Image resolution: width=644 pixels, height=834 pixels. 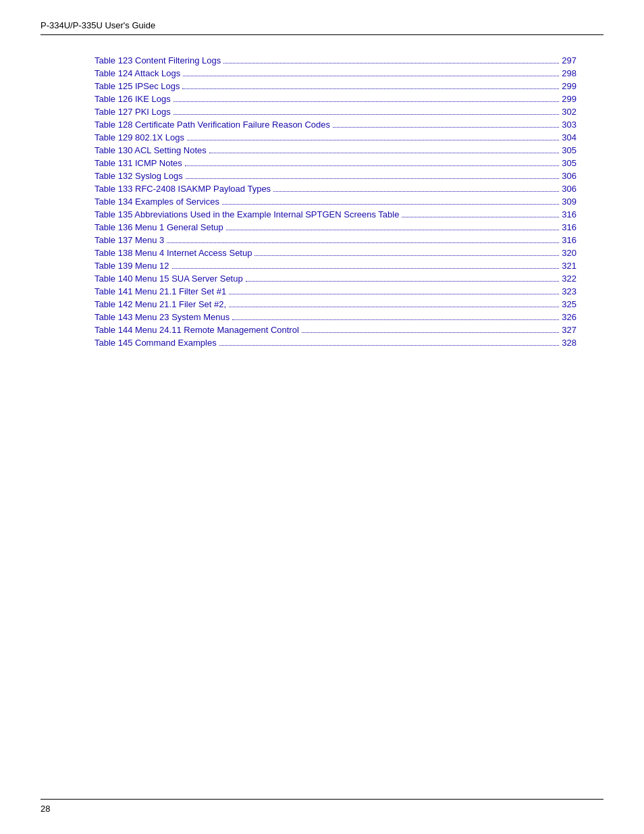 What do you see at coordinates (137, 86) in the screenshot?
I see `toc-link: Table 125 IPSec Logs` at bounding box center [137, 86].